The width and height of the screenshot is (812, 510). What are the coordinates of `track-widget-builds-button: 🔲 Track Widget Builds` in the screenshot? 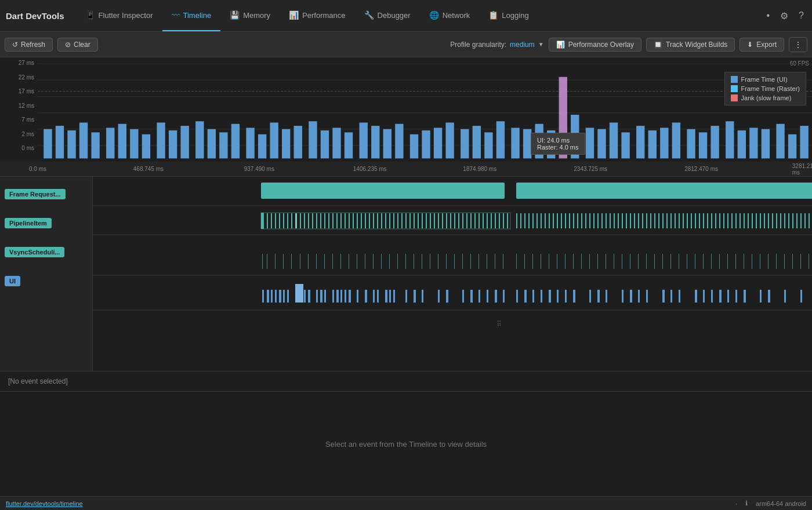 It's located at (690, 45).